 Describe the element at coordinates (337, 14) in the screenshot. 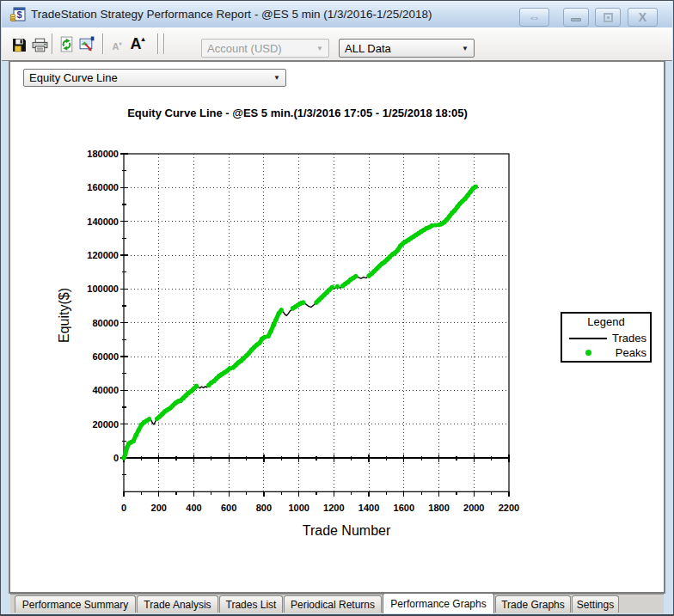

I see `titlebar: $ TradeStation Strategy Performance Repo…` at that location.